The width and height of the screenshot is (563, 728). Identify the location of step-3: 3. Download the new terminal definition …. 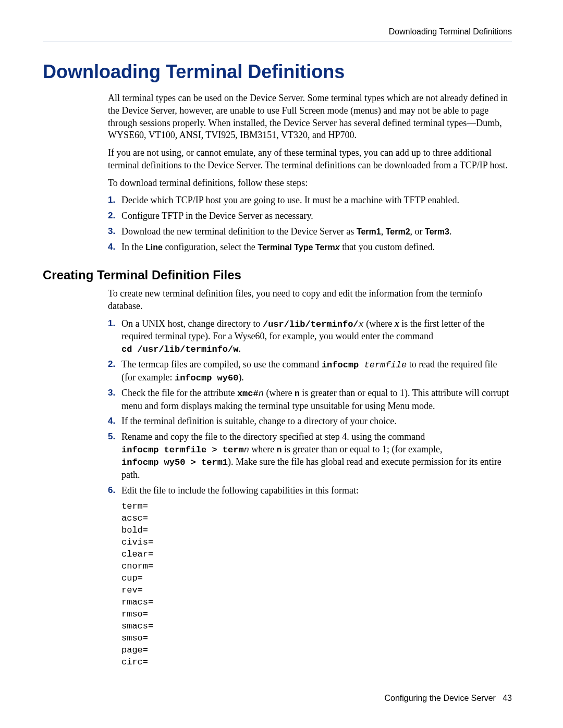
(310, 232).